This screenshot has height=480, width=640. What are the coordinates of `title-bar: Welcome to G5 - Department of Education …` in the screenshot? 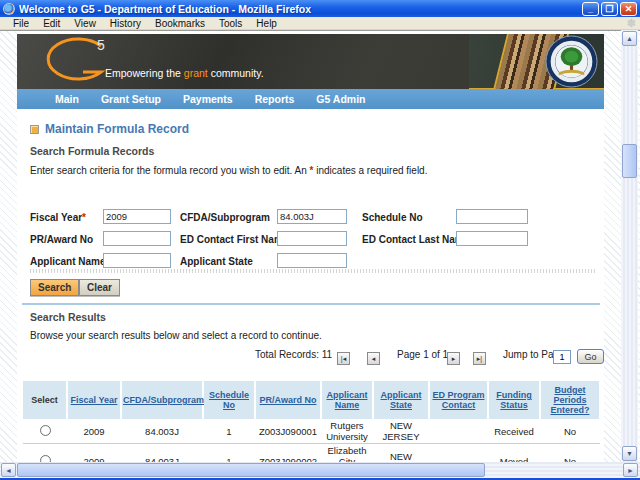 It's located at (320, 8).